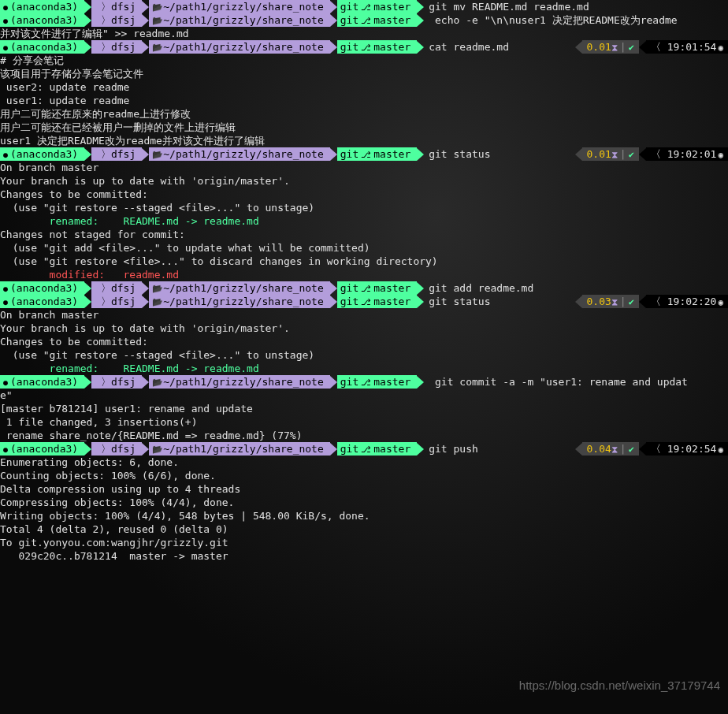 Image resolution: width=728 pixels, height=714 pixels. What do you see at coordinates (652, 47) in the screenshot?
I see `right-status: 0.01 |〈 19:01:54` at bounding box center [652, 47].